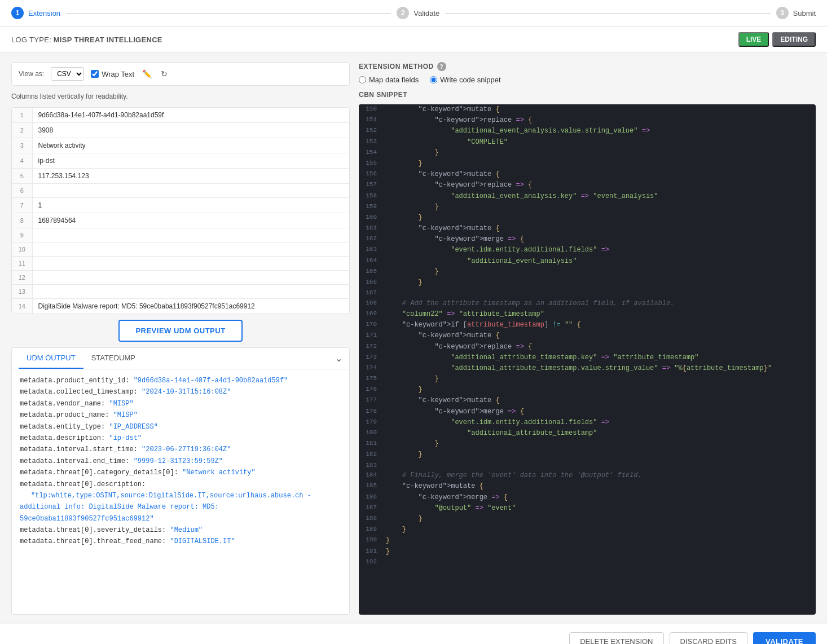 The height and width of the screenshot is (644, 827). Describe the element at coordinates (82, 484) in the screenshot. I see `output-key: metadata.threat[0].description:` at that location.